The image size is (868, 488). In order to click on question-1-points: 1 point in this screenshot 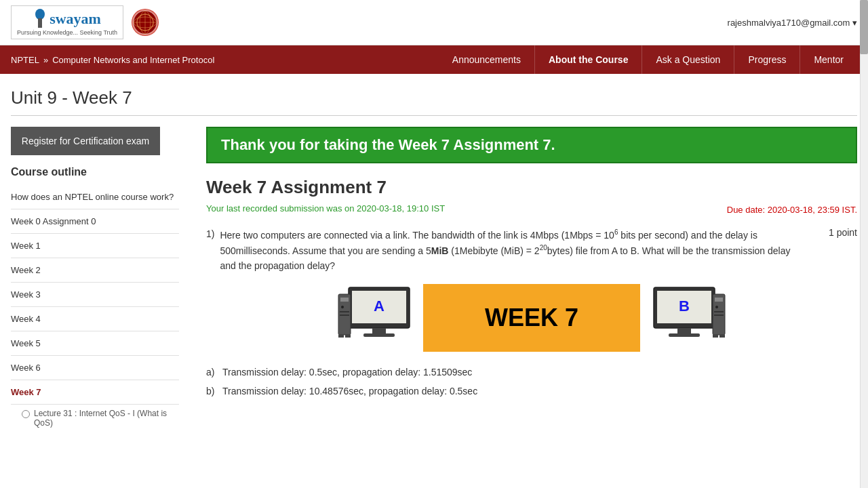, I will do `click(836, 250)`.